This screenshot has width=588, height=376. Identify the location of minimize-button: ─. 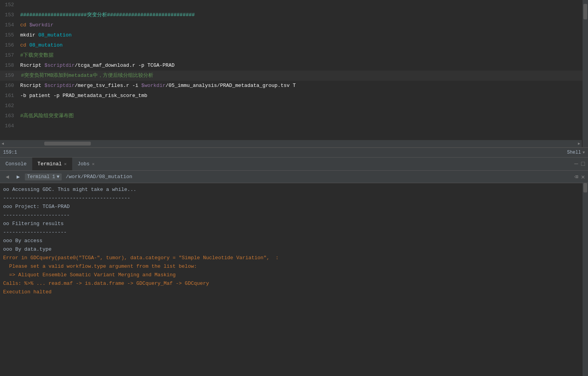
(576, 164).